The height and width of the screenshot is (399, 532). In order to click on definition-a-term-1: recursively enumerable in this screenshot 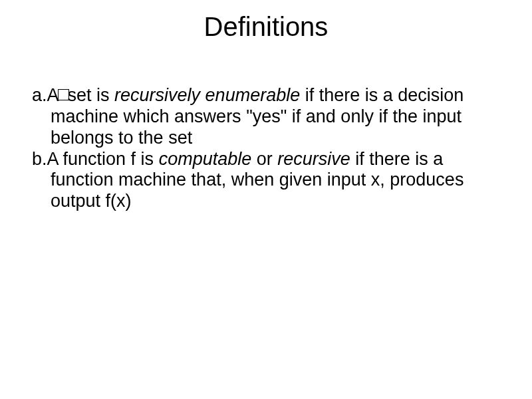, I will do `click(207, 95)`.